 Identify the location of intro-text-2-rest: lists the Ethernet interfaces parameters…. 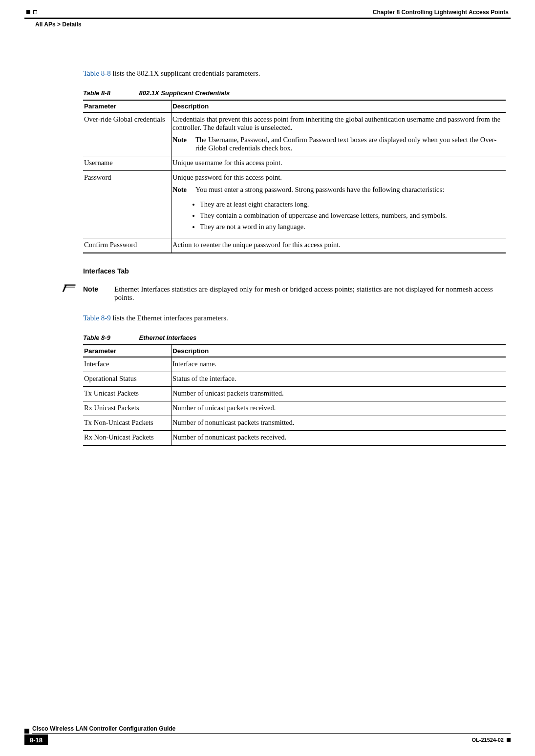
(170, 318).